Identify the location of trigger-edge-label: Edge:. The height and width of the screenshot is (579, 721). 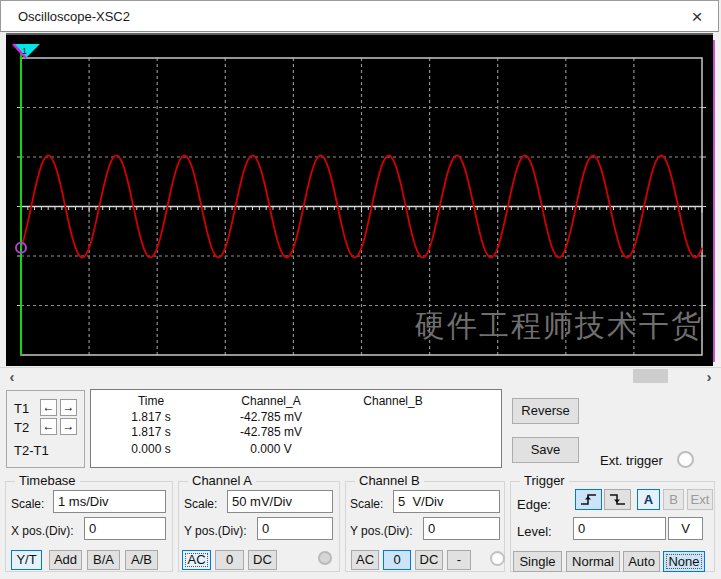
(534, 504).